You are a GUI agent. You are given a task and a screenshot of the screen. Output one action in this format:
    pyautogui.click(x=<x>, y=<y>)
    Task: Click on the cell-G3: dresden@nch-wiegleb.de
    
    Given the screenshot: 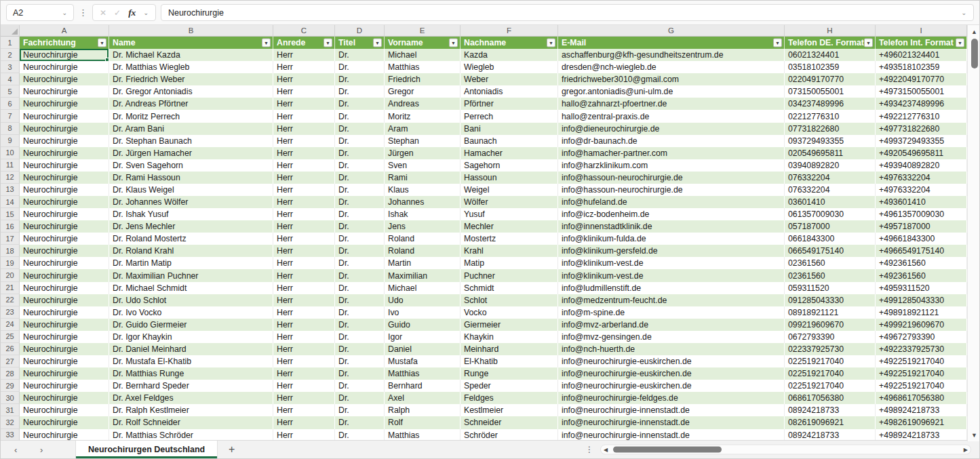 What is the action you would take?
    pyautogui.click(x=671, y=67)
    